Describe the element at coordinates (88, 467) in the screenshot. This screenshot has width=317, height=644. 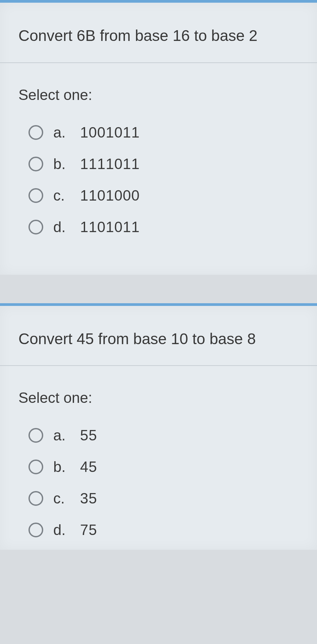
I see `option-value: 45` at that location.